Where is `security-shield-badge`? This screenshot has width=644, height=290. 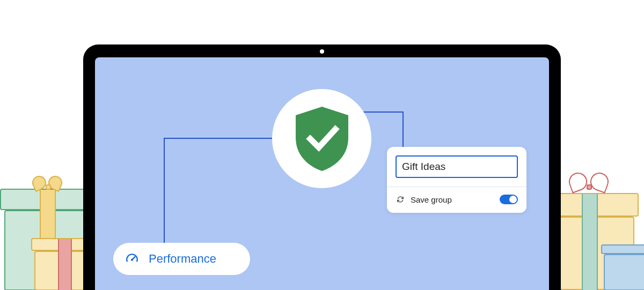
security-shield-badge is located at coordinates (322, 138).